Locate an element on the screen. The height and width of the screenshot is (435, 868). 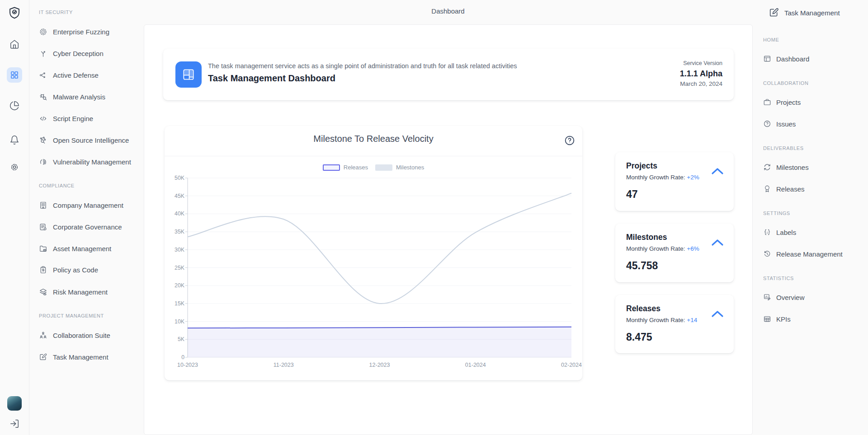
dashboard-layout-icon is located at coordinates (189, 75).